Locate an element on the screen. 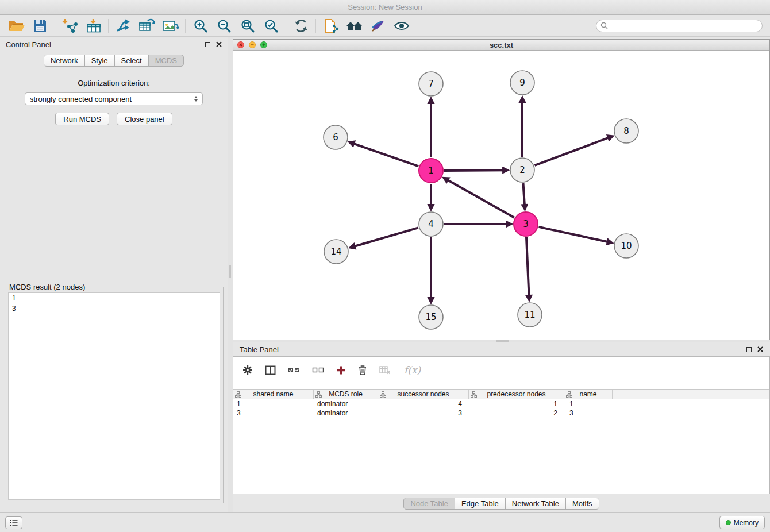  toolbar-separator is located at coordinates (316, 26).